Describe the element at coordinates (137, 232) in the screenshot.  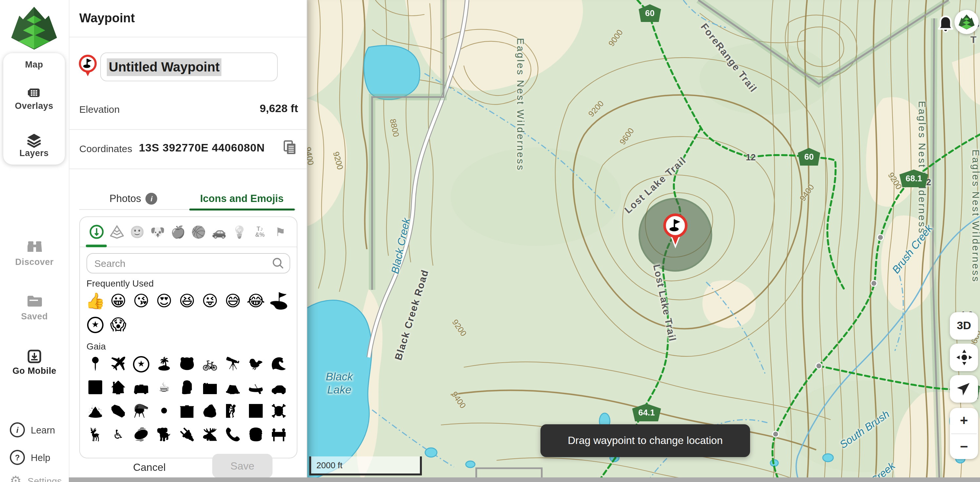
I see `smileys-category-icon: 🙂` at that location.